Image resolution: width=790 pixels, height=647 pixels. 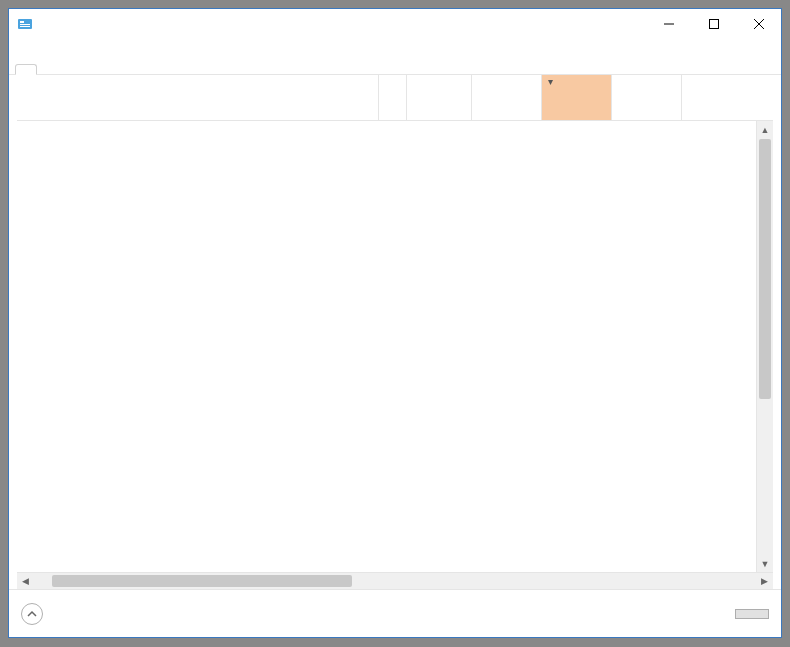 I want to click on menu-file, so click(x=21, y=49).